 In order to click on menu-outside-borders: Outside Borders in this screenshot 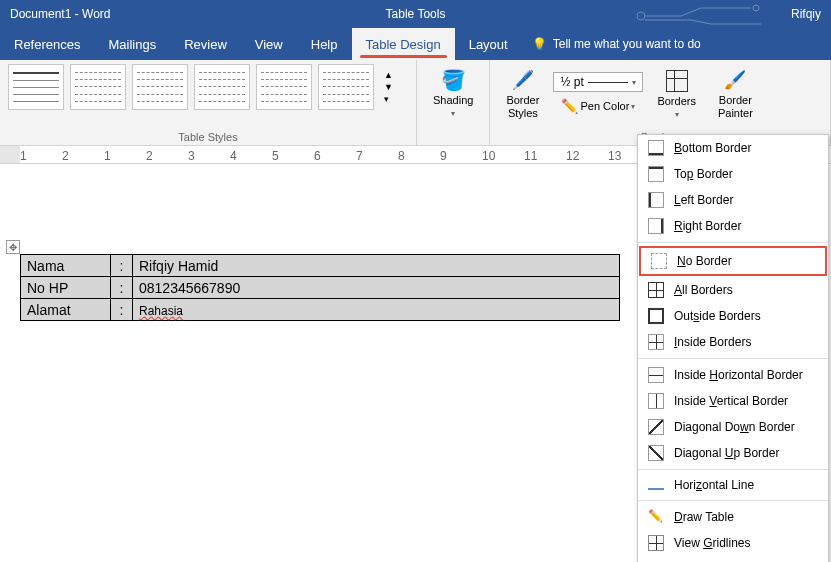, I will do `click(733, 316)`.